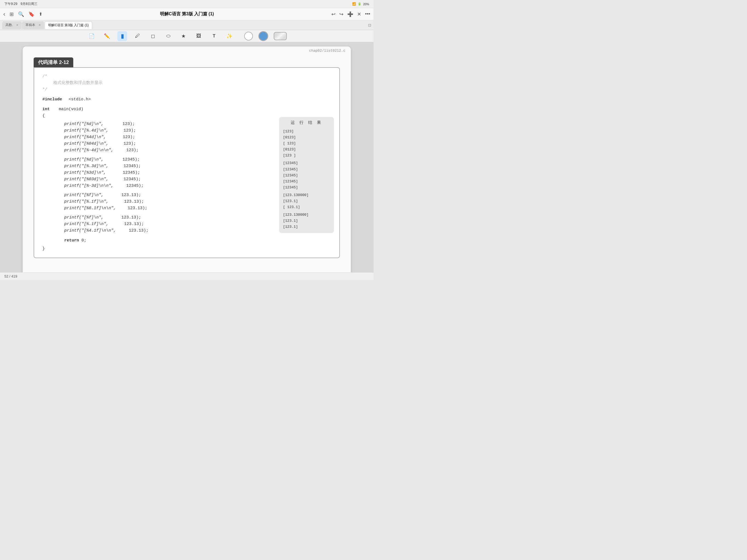 The width and height of the screenshot is (747, 560). What do you see at coordinates (367, 14) in the screenshot?
I see `more-button: •••` at bounding box center [367, 14].